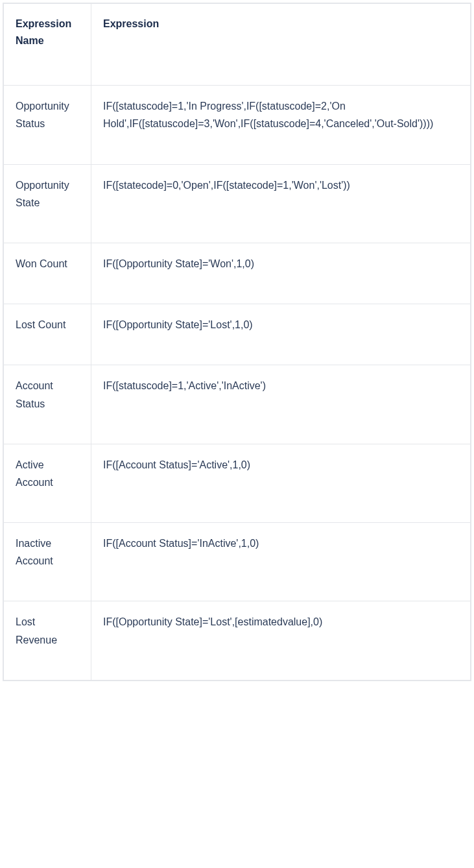  I want to click on cell-expression-name: Opportunity Status, so click(48, 125).